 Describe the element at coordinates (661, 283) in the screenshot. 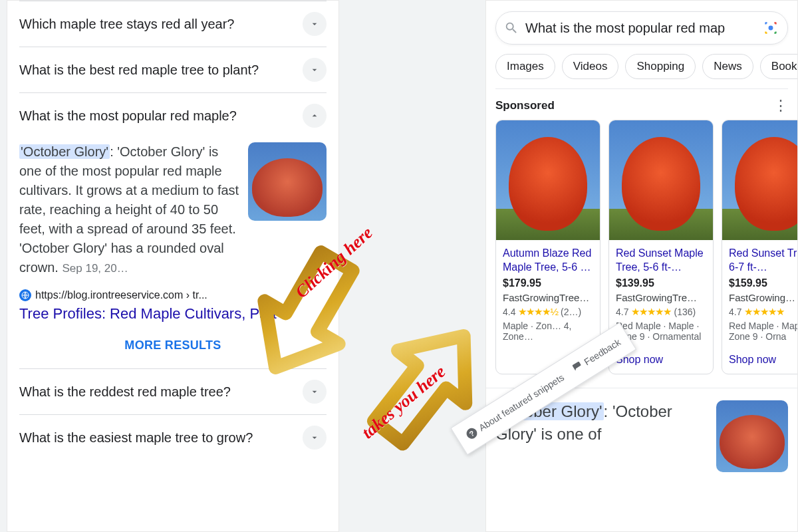

I see `card-price: $139.95` at that location.